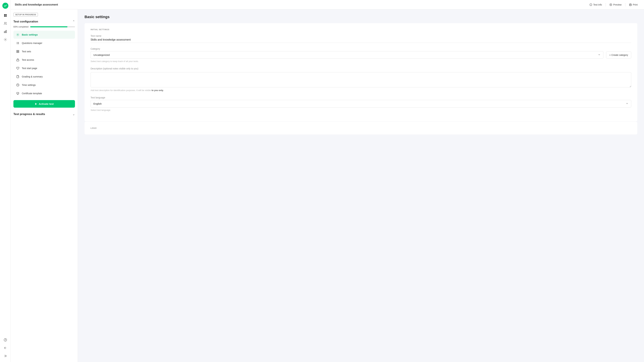  Describe the element at coordinates (361, 38) in the screenshot. I see `test-name-group: Test name Skills and knowledge assessmen…` at that location.